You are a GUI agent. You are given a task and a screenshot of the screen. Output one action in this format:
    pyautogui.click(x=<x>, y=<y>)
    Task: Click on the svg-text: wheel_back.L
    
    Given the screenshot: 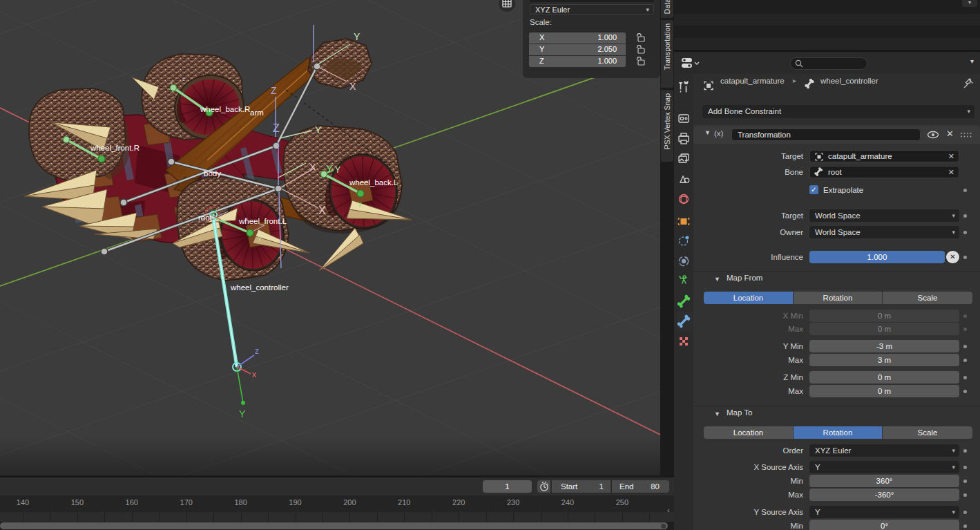 What is the action you would take?
    pyautogui.click(x=374, y=182)
    